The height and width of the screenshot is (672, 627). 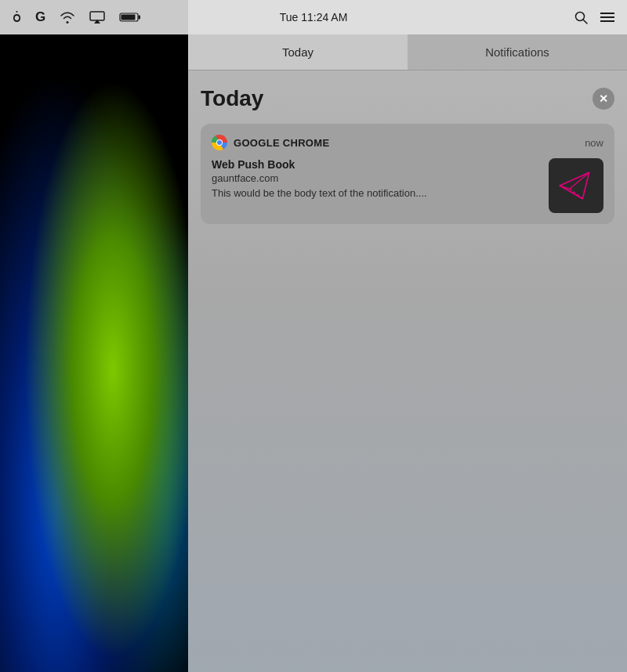 What do you see at coordinates (376, 179) in the screenshot?
I see `notification-site: gauntface.com` at bounding box center [376, 179].